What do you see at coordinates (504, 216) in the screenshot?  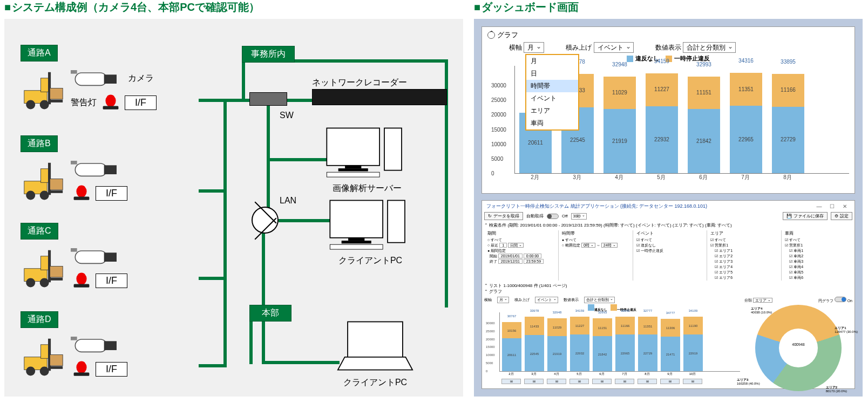 I see `fetch-button: ↻ データを取得` at bounding box center [504, 216].